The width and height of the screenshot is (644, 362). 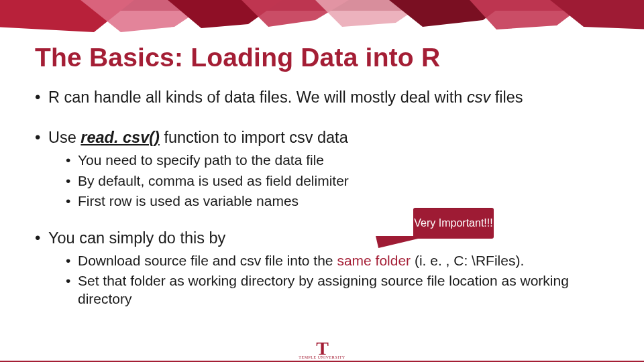 What do you see at coordinates (374, 260) in the screenshot?
I see `bullet-3-sub-1-highlight: same folder` at bounding box center [374, 260].